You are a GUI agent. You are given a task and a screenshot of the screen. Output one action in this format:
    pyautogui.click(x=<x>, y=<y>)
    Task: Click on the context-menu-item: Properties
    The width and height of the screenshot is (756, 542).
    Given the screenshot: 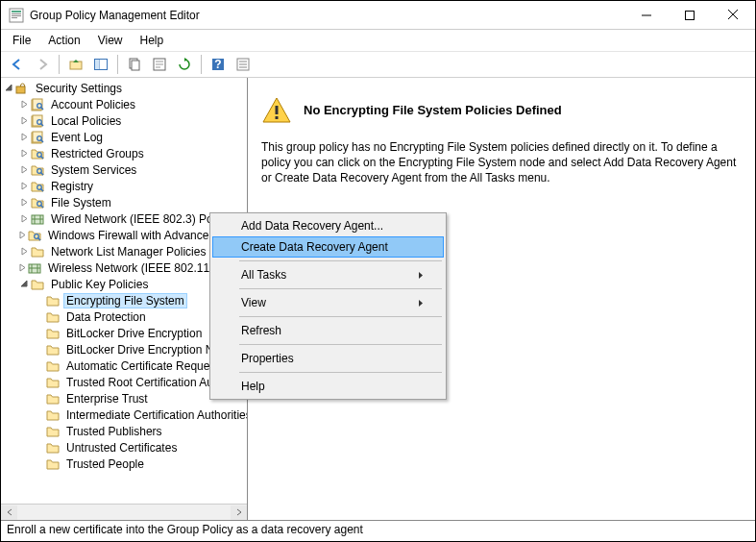 What is the action you would take?
    pyautogui.click(x=329, y=358)
    